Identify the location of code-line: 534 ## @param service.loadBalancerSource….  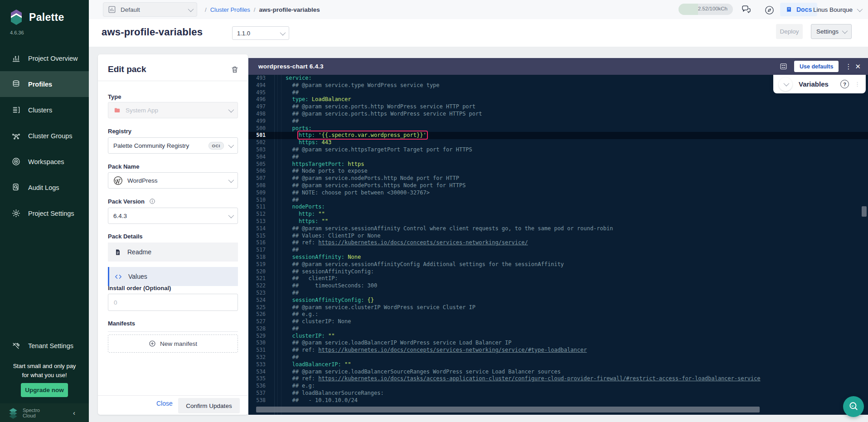
(558, 372).